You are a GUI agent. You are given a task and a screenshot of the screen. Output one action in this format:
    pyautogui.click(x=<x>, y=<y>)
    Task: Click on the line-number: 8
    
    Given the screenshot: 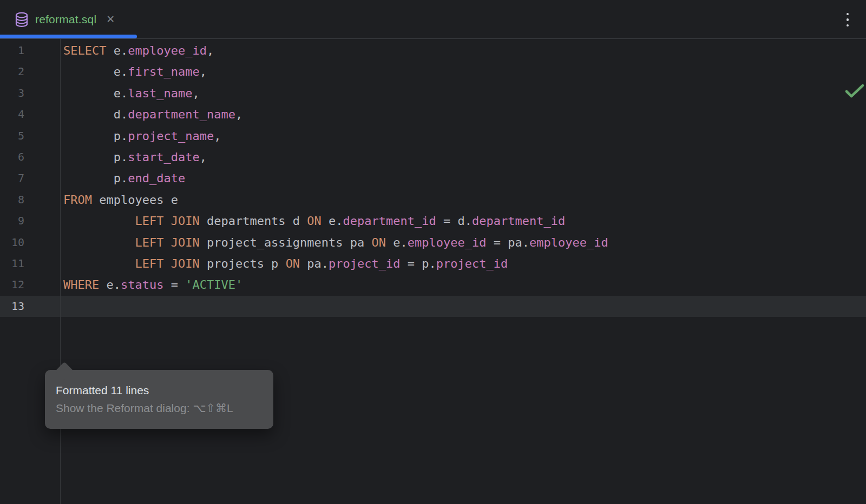 What is the action you would take?
    pyautogui.click(x=12, y=200)
    